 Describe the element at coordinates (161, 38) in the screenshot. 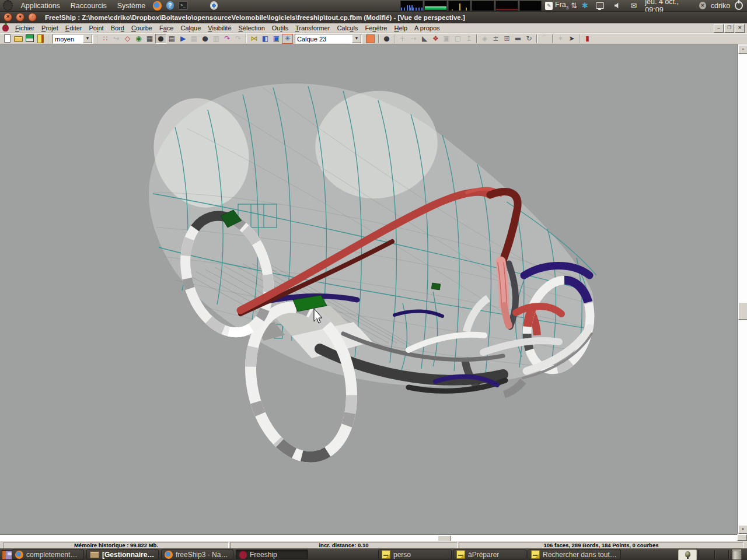

I see `shaded-view-icon: ●` at that location.